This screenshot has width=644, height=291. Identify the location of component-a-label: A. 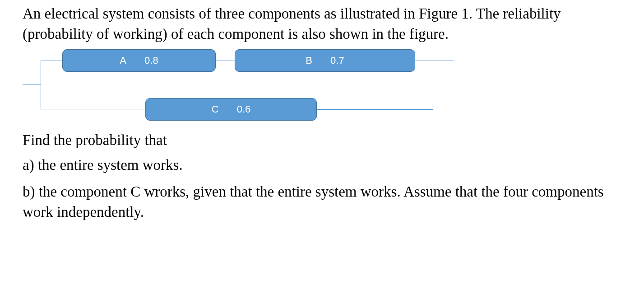
(123, 61).